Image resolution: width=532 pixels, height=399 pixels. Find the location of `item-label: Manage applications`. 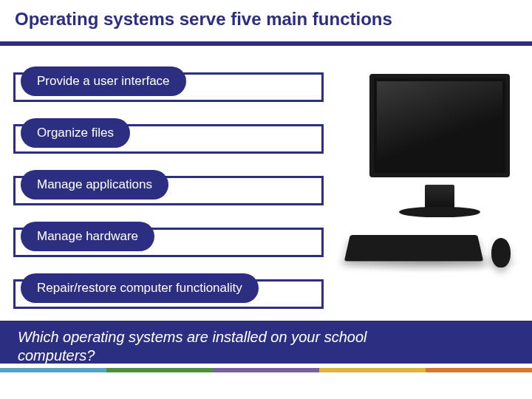

item-label: Manage applications is located at coordinates (95, 185).